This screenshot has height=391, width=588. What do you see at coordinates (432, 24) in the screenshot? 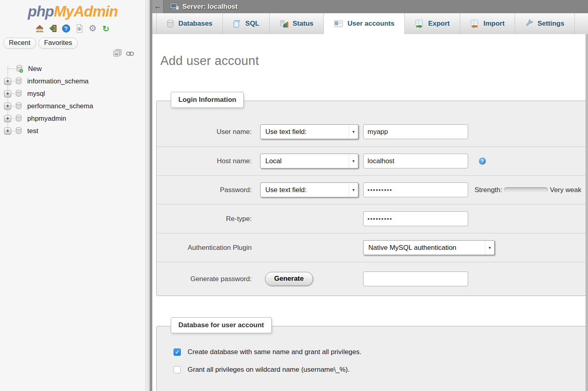
I see `tab-export: Export` at bounding box center [432, 24].